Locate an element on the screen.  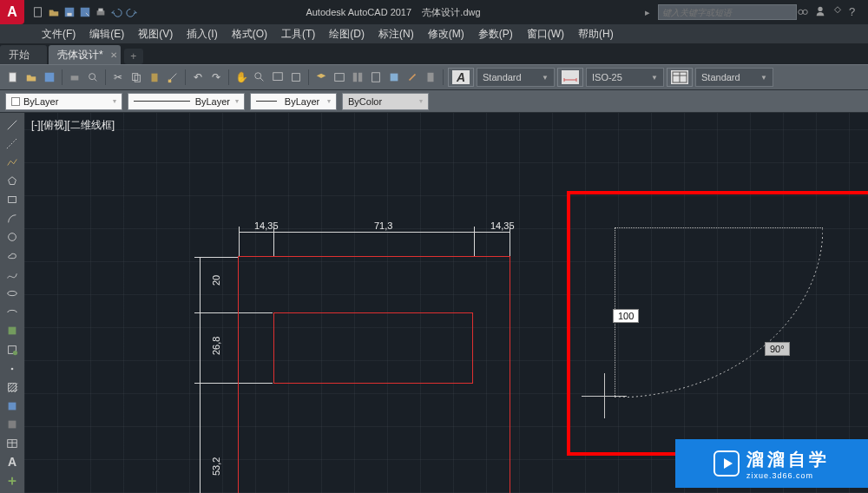
menu-view: 视图(V) is located at coordinates (155, 35).